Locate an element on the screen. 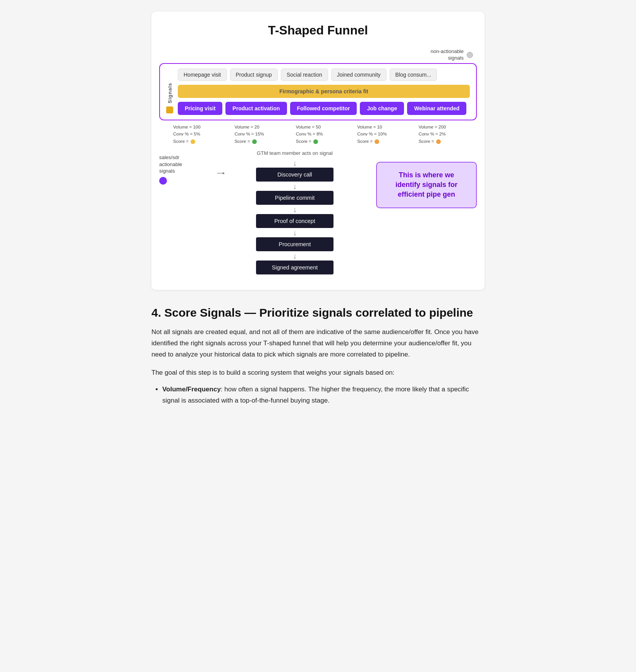 The height and width of the screenshot is (672, 636). funnel-step-signed: Signed agreement is located at coordinates (295, 267).